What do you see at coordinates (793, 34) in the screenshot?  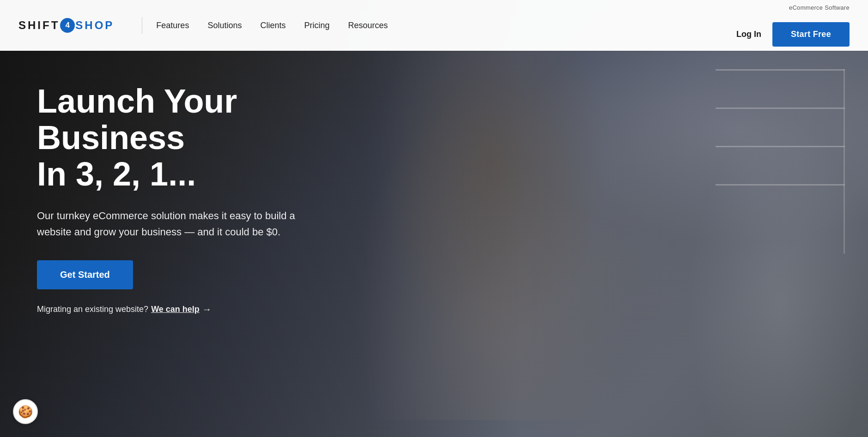 I see `nav-right-row: Log In Start Free` at bounding box center [793, 34].